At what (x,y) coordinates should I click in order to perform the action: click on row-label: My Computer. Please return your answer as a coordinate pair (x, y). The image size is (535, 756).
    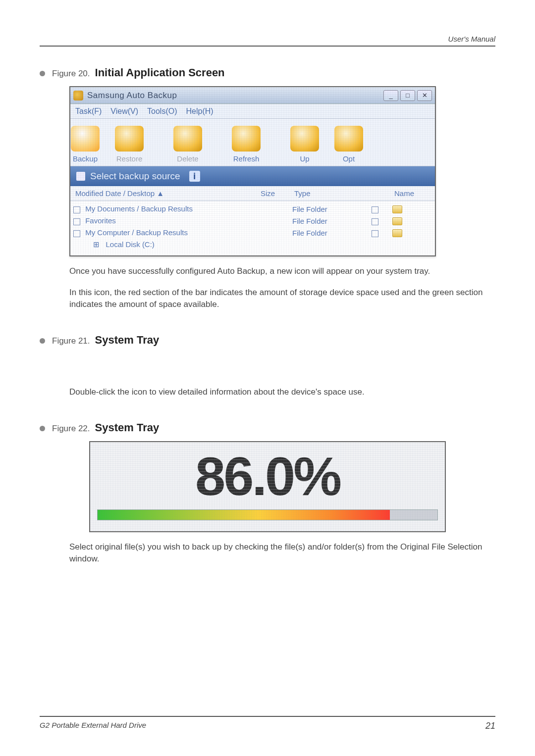
    Looking at the image, I should click on (107, 233).